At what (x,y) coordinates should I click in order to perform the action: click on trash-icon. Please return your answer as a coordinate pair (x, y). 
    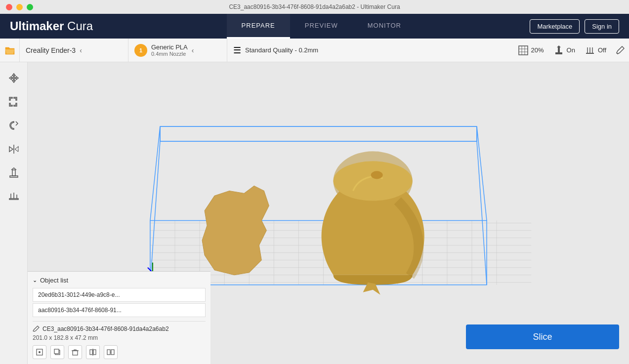
    Looking at the image, I should click on (75, 352).